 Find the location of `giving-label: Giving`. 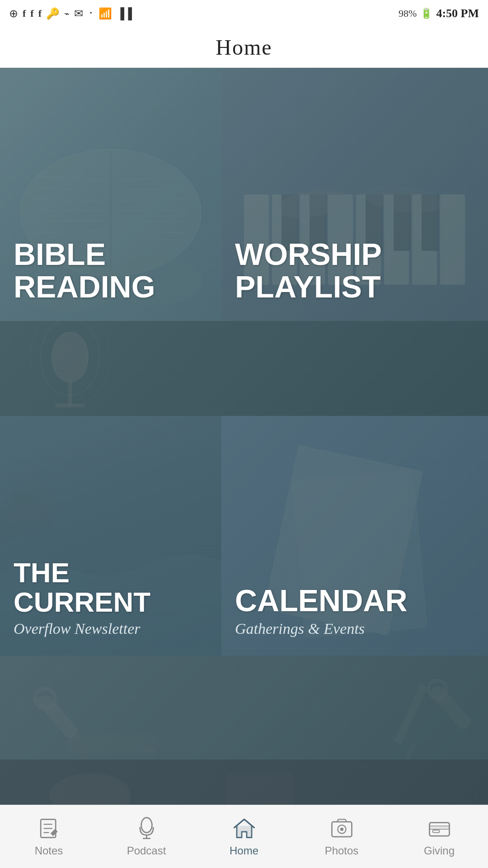

giving-label: Giving is located at coordinates (439, 851).